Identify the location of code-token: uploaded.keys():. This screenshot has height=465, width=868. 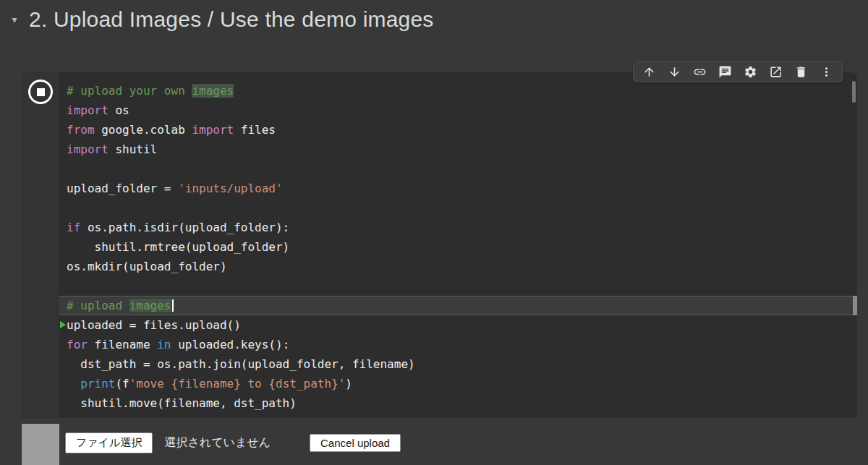
(231, 344).